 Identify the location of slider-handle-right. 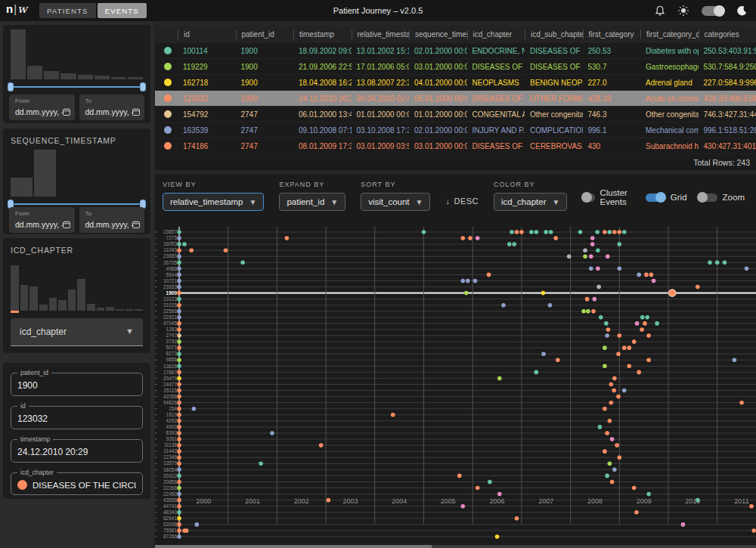
(143, 87).